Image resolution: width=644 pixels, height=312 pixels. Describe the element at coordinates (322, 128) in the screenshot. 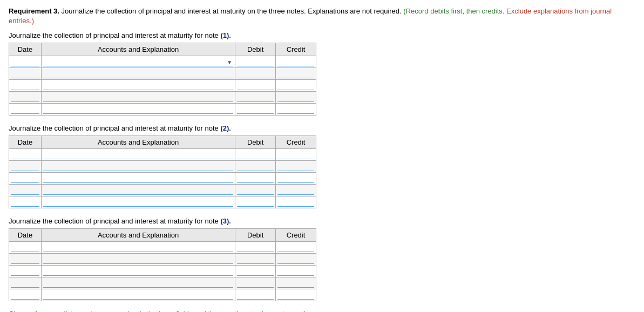

I see `note2-intro: Journalize the collection of principal a…` at that location.